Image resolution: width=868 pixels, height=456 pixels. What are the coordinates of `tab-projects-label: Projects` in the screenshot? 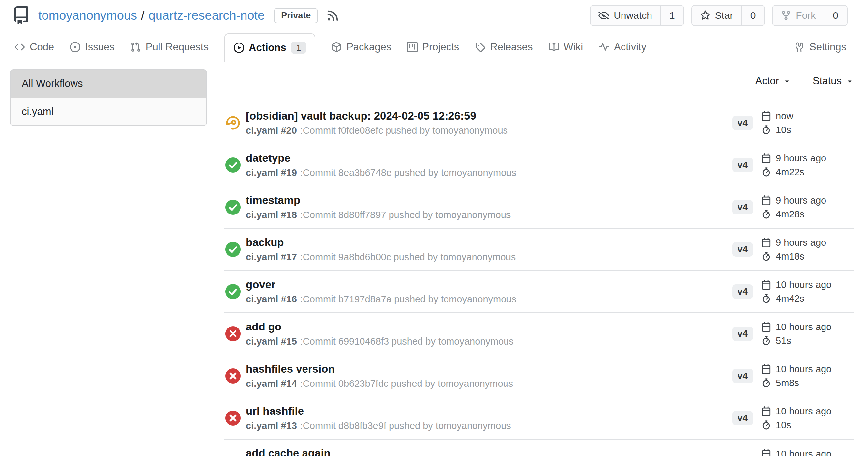 It's located at (441, 47).